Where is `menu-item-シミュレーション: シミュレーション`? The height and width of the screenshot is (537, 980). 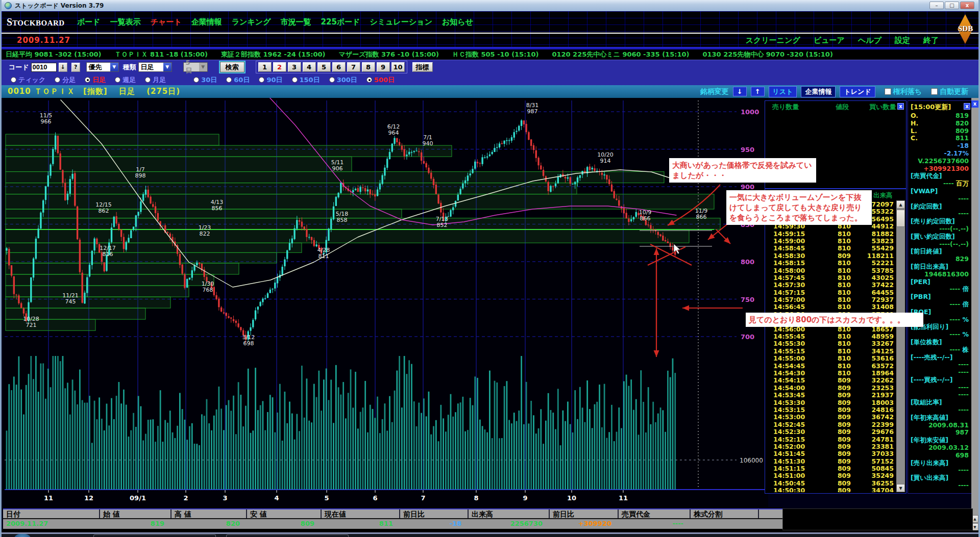 menu-item-シミュレーション: シミュレーション is located at coordinates (401, 22).